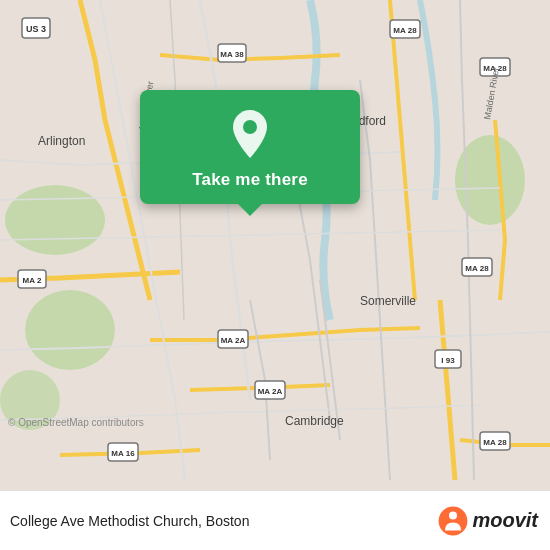 This screenshot has height=550, width=550. Describe the element at coordinates (36, 29) in the screenshot. I see `svg-text: US 3` at that location.